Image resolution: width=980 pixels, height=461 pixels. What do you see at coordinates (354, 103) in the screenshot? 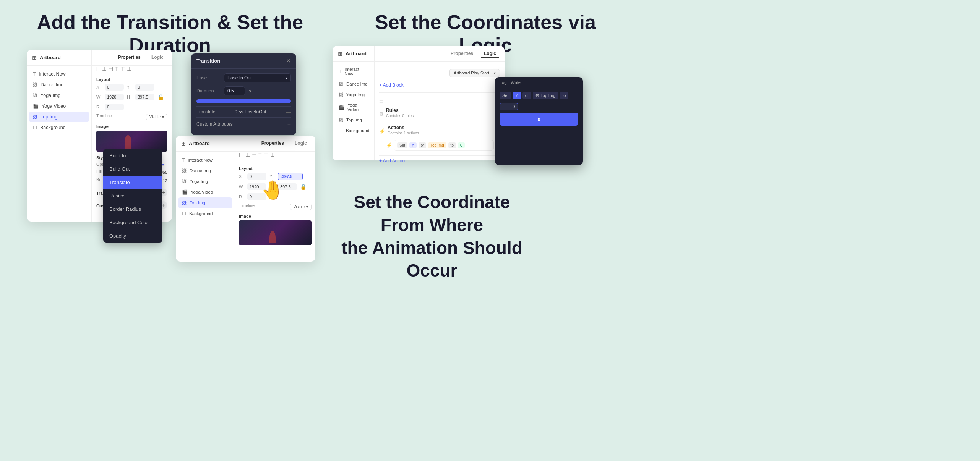
I see `right-sidebar: T Interact Now 🖼 Dance Img 🖼 Yoga Img 🎬 …` at bounding box center [354, 103].